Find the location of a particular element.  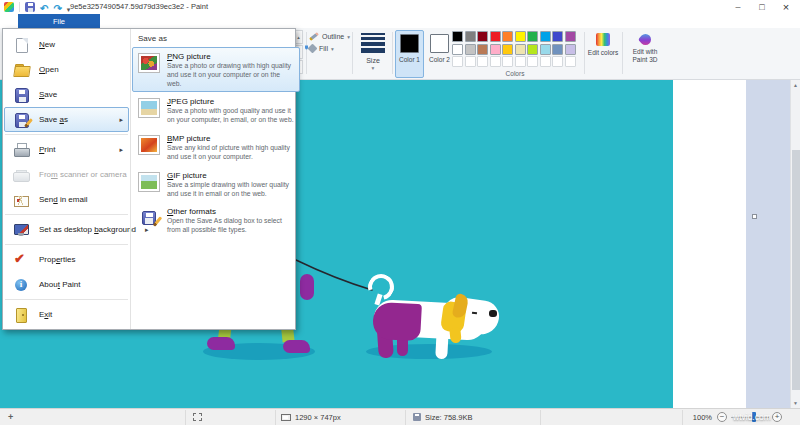

jpeg-picture-icon is located at coordinates (149, 108).